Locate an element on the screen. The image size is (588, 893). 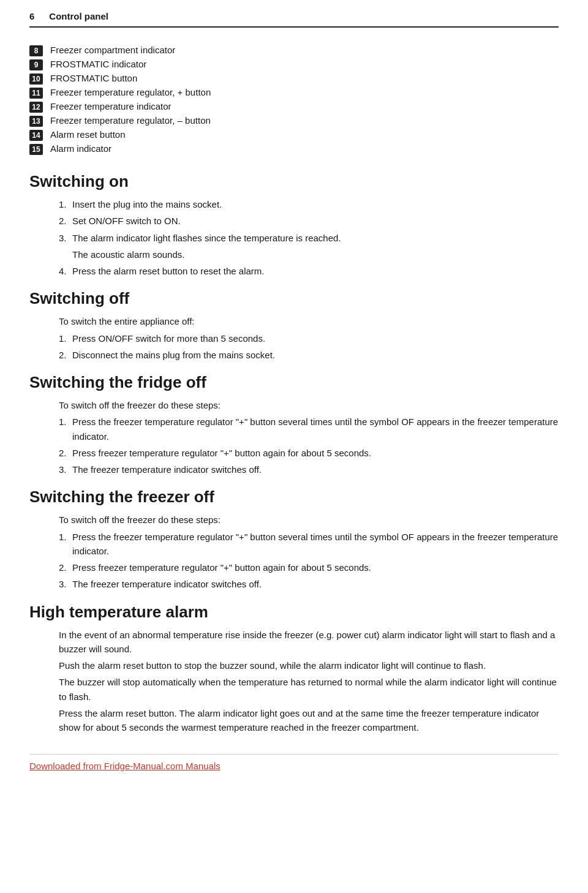
page-number: 6 is located at coordinates (32, 16).